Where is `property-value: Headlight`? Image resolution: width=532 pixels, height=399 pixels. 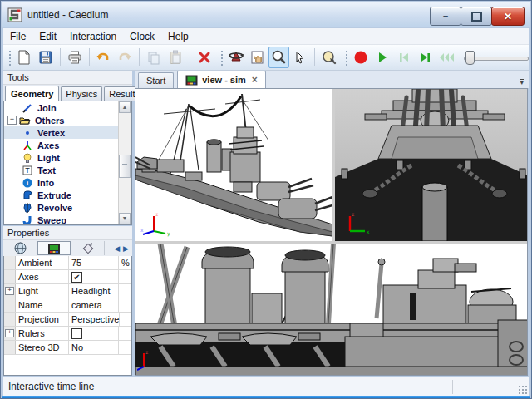 property-value: Headlight is located at coordinates (94, 291).